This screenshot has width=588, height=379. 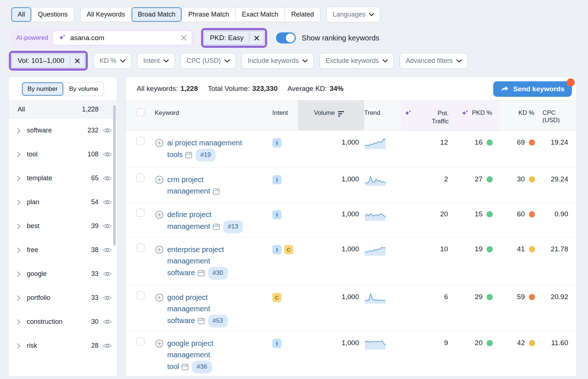 I want to click on sidebar-all-row: All 1,228, so click(x=63, y=110).